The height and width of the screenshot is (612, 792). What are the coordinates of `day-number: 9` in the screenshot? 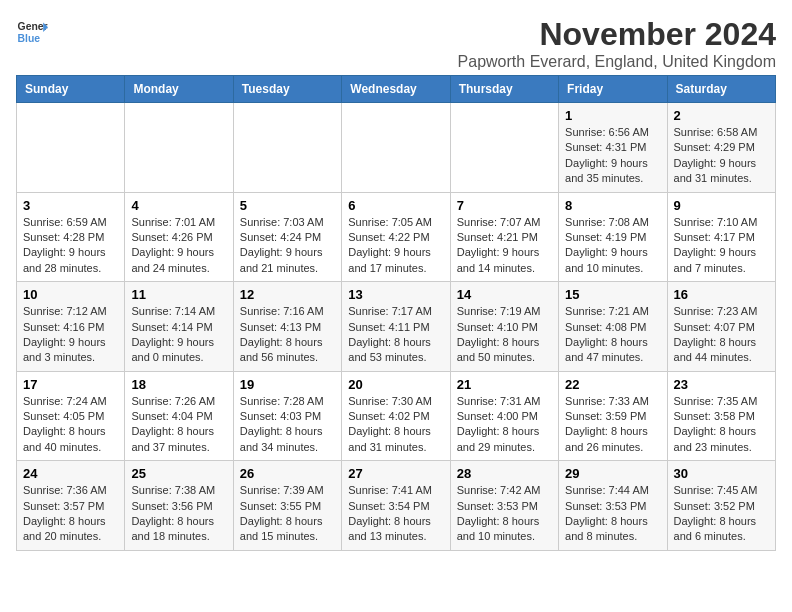 It's located at (722, 206).